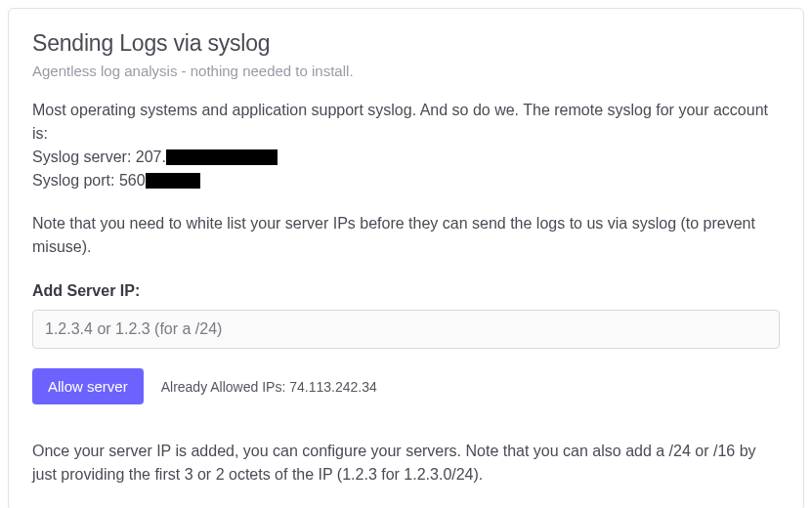 The width and height of the screenshot is (812, 508). What do you see at coordinates (406, 181) in the screenshot?
I see `syslog-port-line: Syslog port: 560` at bounding box center [406, 181].